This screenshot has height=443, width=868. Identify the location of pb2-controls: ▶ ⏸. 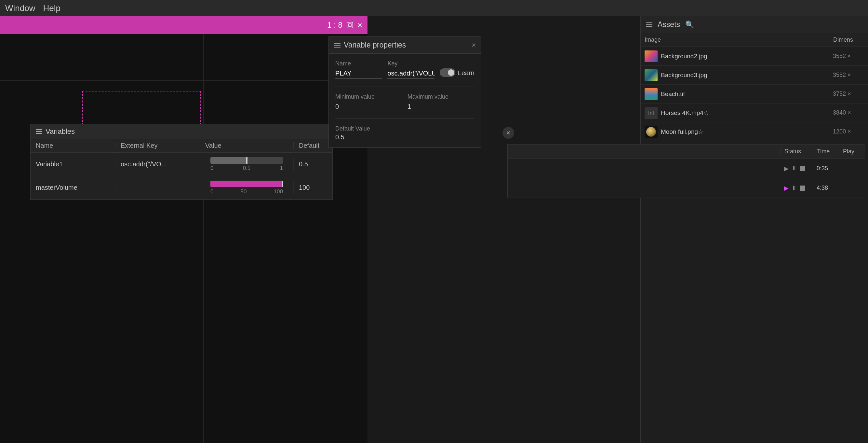
(797, 188).